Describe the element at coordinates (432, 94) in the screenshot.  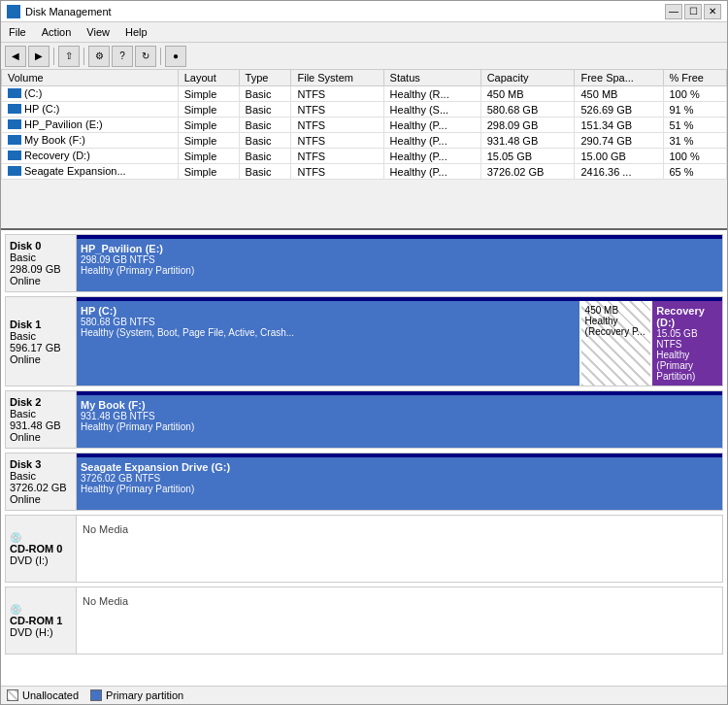
I see `table-cell: Healthy (R...` at that location.